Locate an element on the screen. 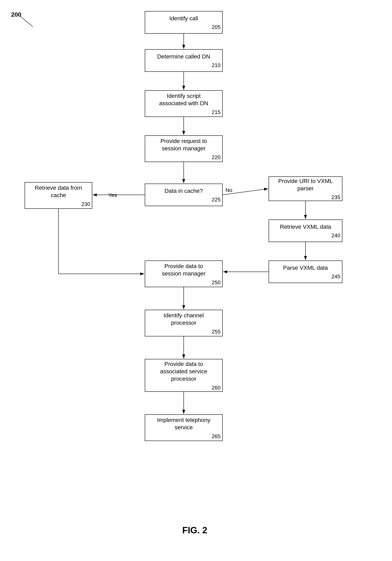  box-260: Provide data to associated service proce… is located at coordinates (184, 375).